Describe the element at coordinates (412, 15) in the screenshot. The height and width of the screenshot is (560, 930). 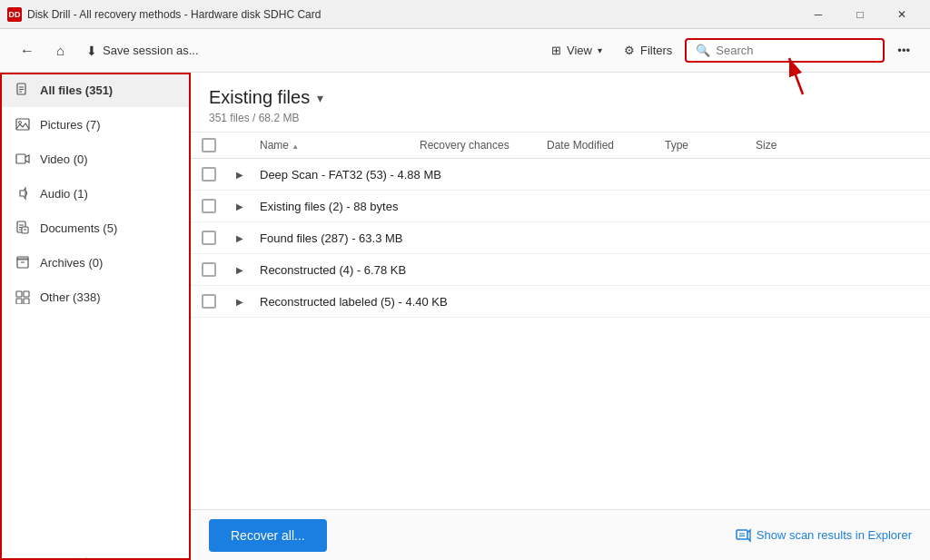
I see `window-title: Disk Drill - All recovery methods - Hard…` at that location.